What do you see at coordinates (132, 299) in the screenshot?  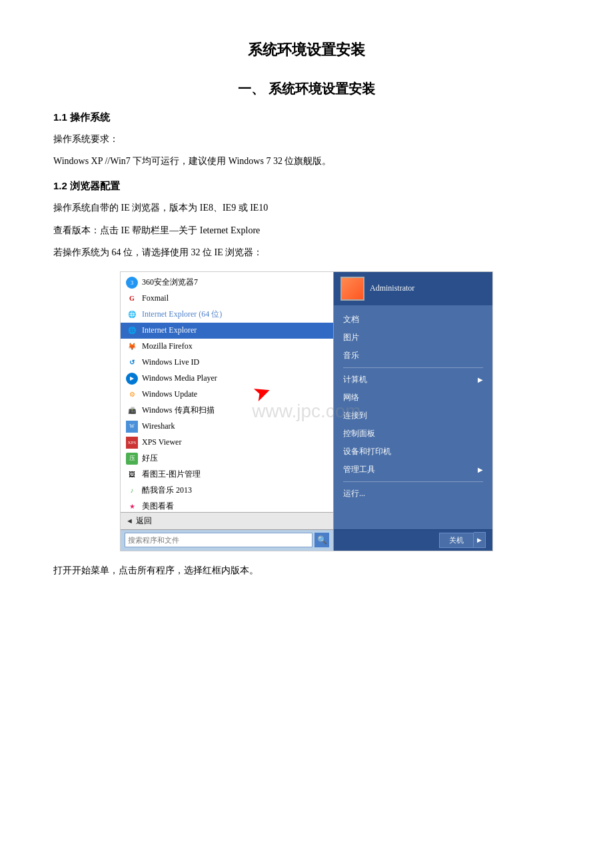 I see `icon-foxmail: G` at bounding box center [132, 299].